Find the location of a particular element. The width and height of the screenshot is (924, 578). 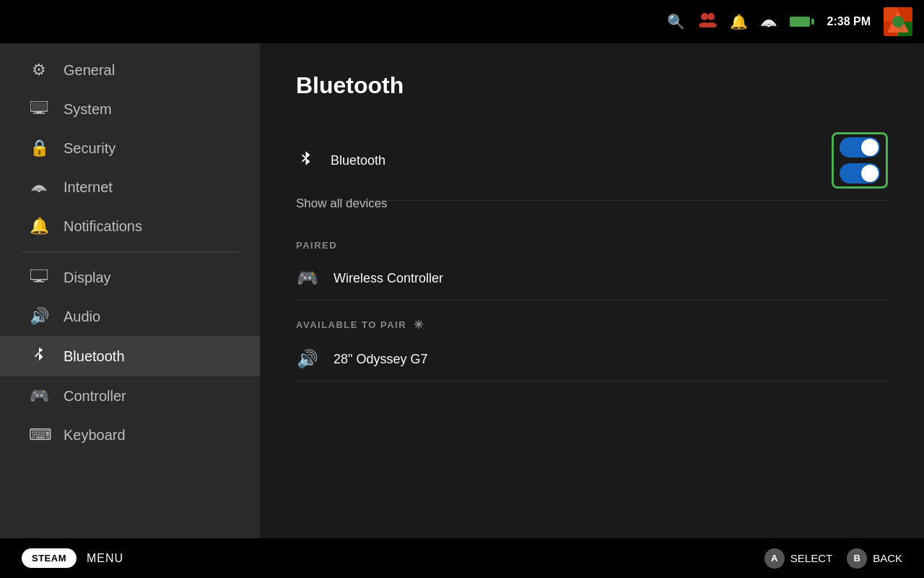

odyssey-g7-row: 🔊 28" Odyssey G7 is located at coordinates (592, 360).